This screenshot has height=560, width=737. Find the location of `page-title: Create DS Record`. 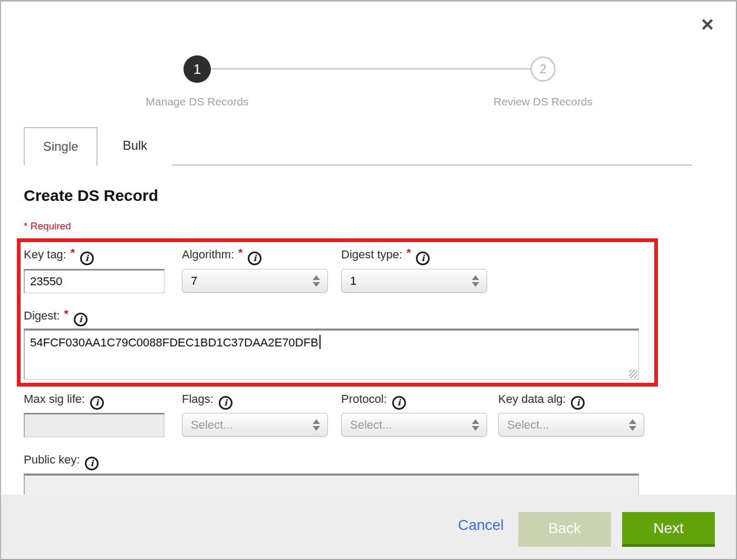

page-title: Create DS Record is located at coordinates (91, 196).